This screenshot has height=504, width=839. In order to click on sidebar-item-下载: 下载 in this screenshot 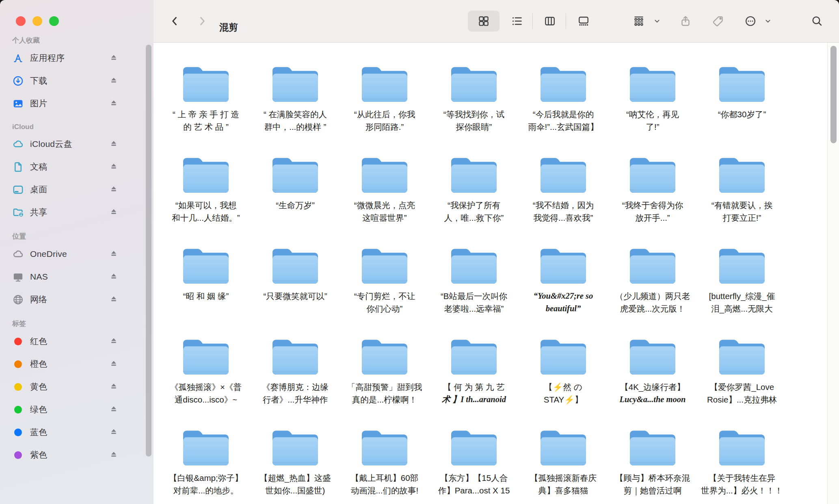, I will do `click(77, 81)`.